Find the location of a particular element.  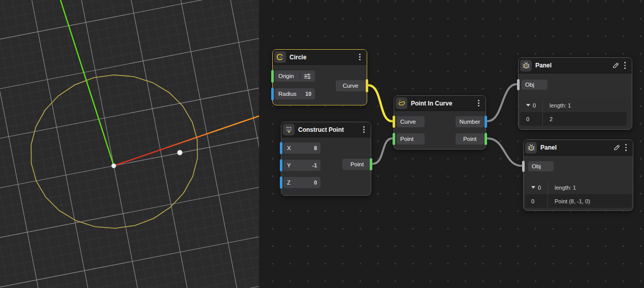

port-point-input is located at coordinates (394, 139).